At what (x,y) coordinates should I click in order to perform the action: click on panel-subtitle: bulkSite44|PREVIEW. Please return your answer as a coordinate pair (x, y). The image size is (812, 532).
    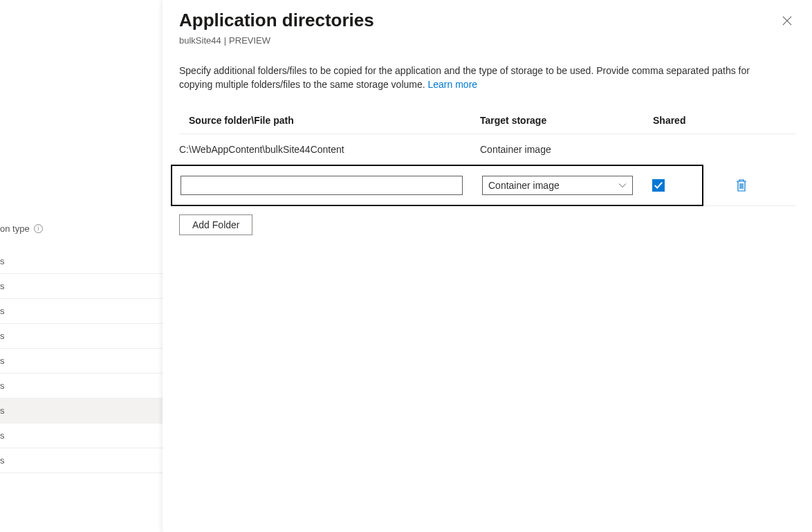
    Looking at the image, I should click on (487, 40).